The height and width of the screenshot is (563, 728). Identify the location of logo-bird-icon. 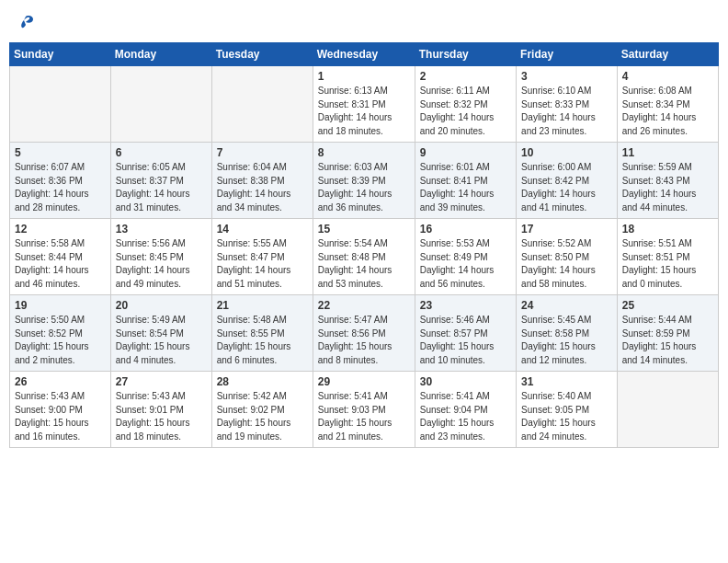
(26, 22).